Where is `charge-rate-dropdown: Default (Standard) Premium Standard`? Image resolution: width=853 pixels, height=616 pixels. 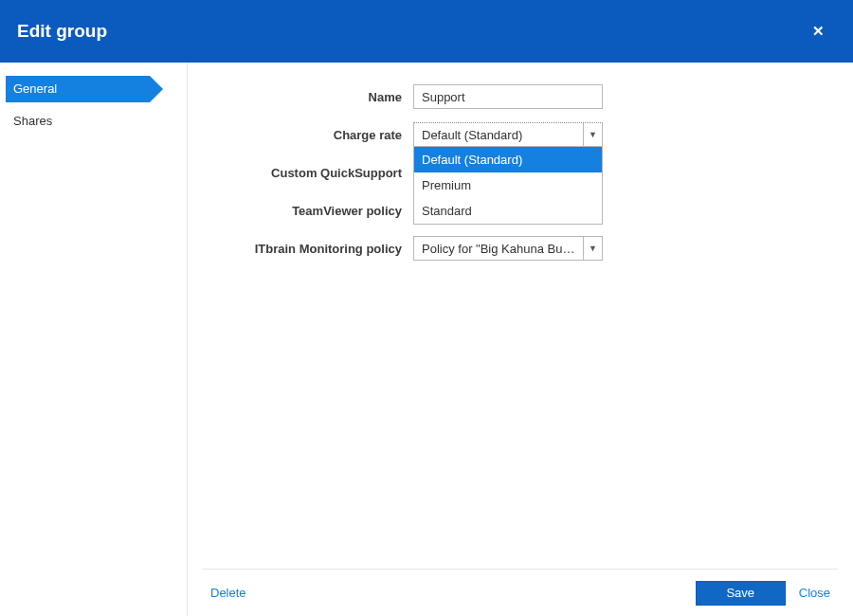 charge-rate-dropdown: Default (Standard) Premium Standard is located at coordinates (508, 186).